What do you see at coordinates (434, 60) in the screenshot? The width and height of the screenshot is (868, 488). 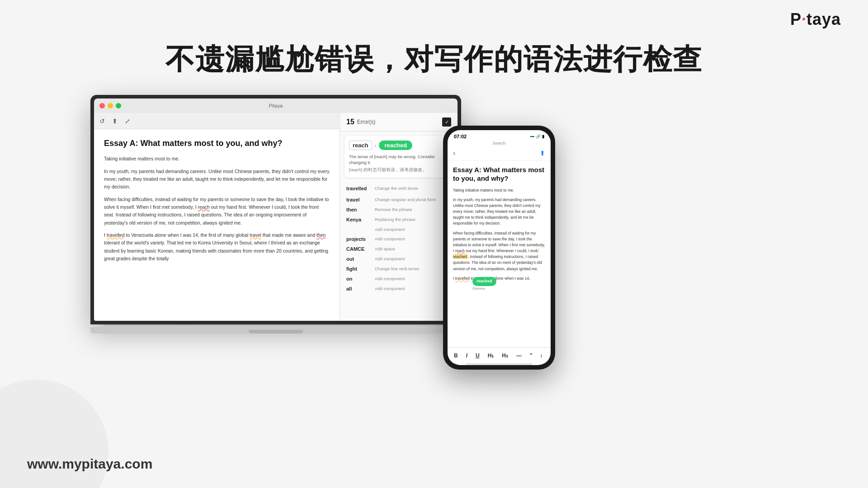 I see `page-title: 不遗漏尴尬错误，对写作的语法进行检查` at bounding box center [434, 60].